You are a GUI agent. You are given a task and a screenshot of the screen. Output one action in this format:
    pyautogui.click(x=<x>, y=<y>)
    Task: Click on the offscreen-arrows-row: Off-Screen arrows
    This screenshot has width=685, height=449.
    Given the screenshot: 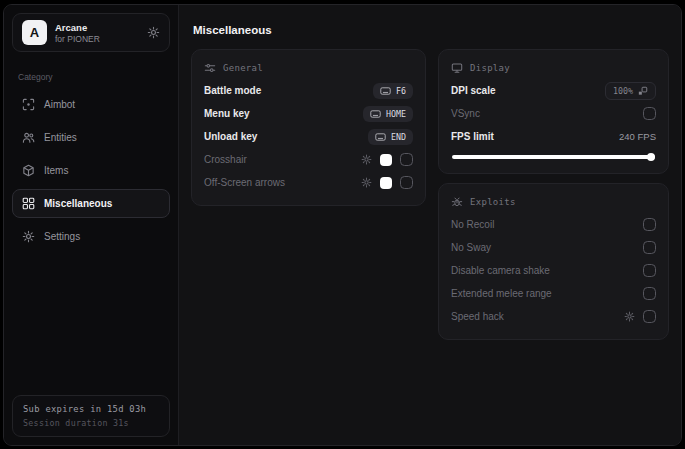 What is the action you would take?
    pyautogui.click(x=308, y=182)
    